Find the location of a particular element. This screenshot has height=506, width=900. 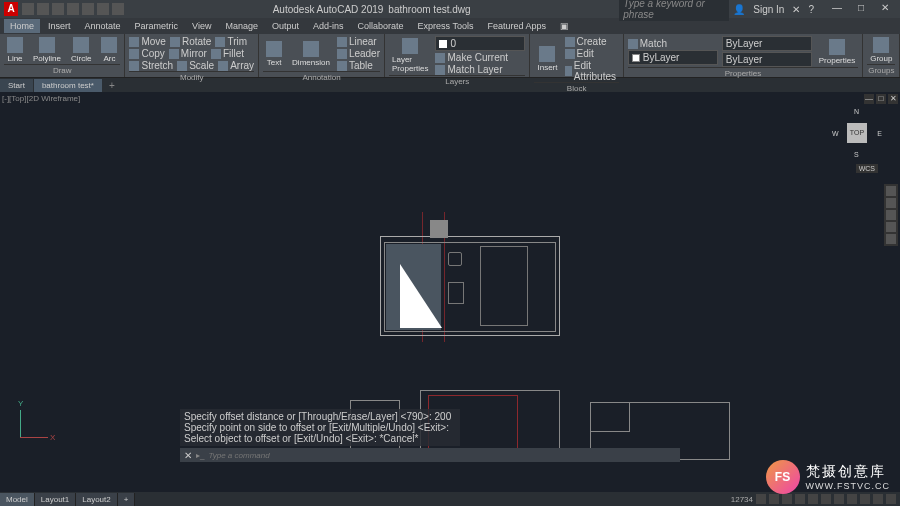

tab-annotate: Annotate is located at coordinates (103, 26).